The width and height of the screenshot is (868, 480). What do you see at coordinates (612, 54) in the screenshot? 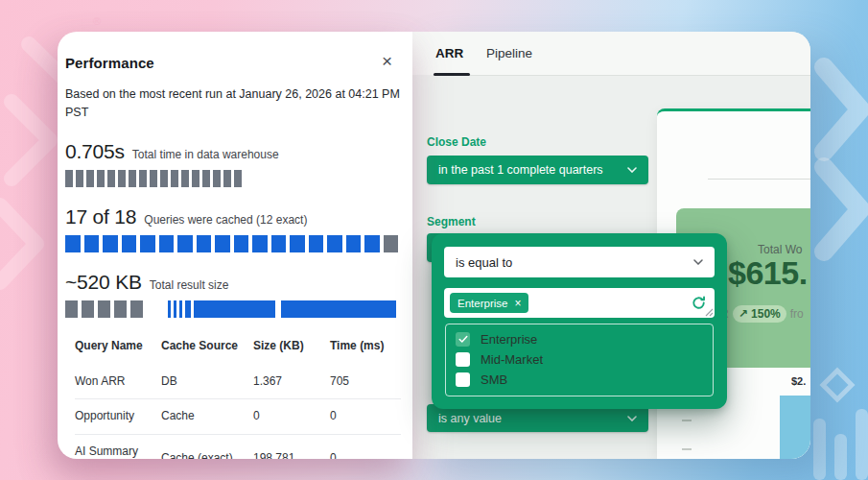
I see `tab-strip` at bounding box center [612, 54].